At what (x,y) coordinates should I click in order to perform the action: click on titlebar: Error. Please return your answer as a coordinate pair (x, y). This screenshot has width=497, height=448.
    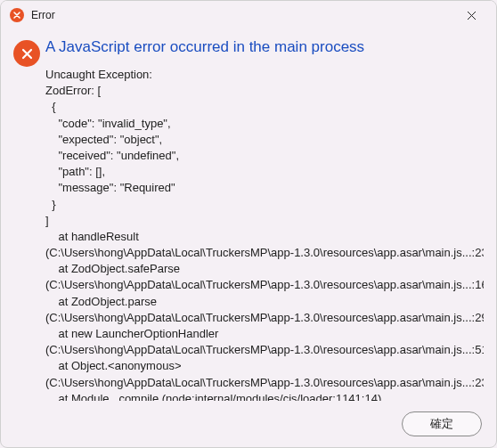
    Looking at the image, I should click on (248, 15).